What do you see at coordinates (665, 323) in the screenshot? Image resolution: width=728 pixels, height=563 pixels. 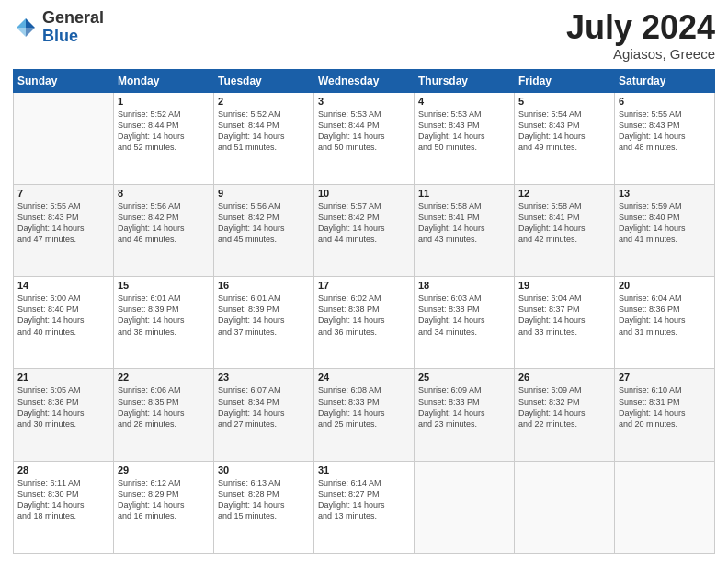 I see `table-row: 20Sunrise: 6:04 AM Sunset: 8:36 PM Dayli…` at bounding box center [665, 323].